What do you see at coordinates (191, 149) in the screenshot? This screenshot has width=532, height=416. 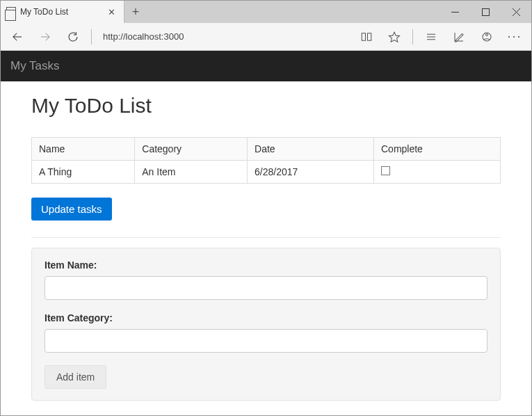 I see `col-category: Category` at bounding box center [191, 149].